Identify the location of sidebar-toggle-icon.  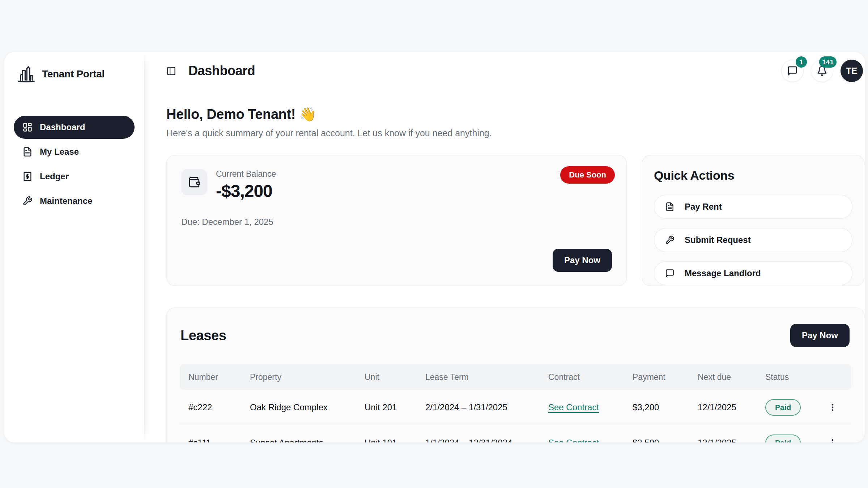
(171, 71).